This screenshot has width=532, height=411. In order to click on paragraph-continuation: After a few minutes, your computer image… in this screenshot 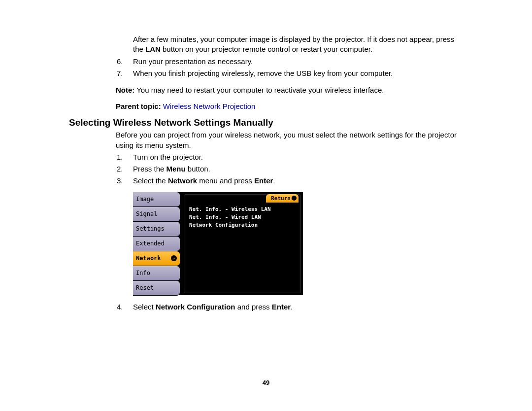, I will do `click(298, 44)`.